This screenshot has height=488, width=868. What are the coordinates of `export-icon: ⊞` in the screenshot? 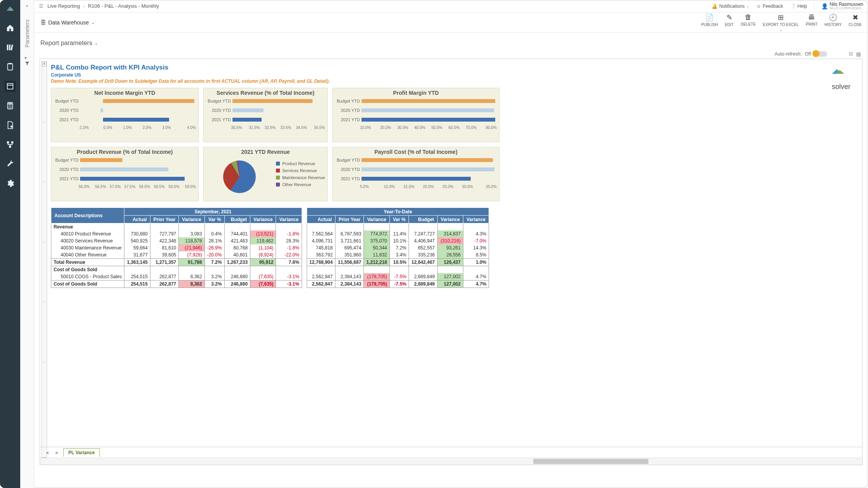 It's located at (781, 17).